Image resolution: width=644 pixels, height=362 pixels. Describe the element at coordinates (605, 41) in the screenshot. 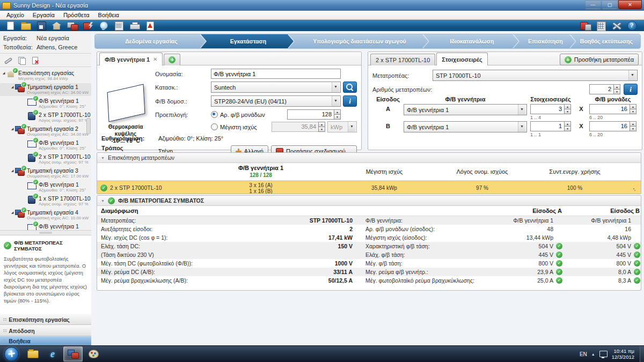

I see `wizard-step-print-assistant: Βοηθός εκτύπωσης` at that location.